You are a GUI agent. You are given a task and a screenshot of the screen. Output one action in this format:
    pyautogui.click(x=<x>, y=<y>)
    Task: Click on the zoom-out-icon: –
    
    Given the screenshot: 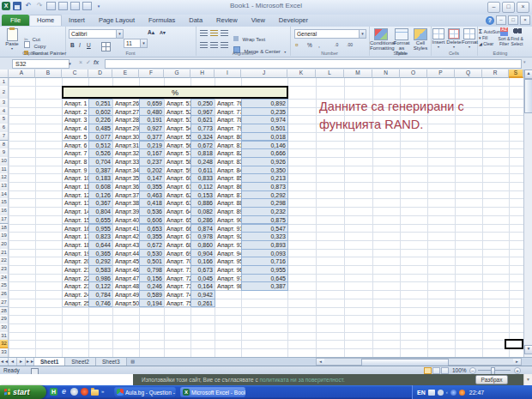 What is the action you would take?
    pyautogui.click(x=473, y=371)
    